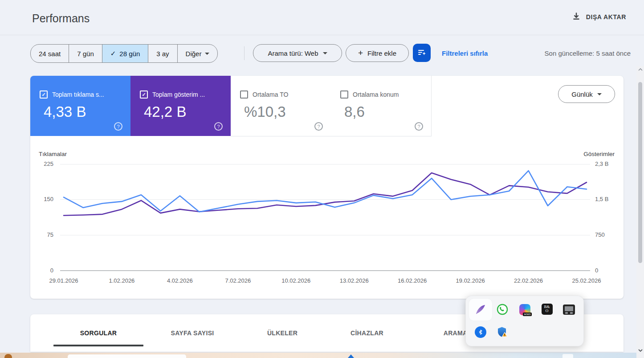 This screenshot has width=644, height=358. Describe the element at coordinates (244, 53) in the screenshot. I see `filter-bar-divider` at that location.